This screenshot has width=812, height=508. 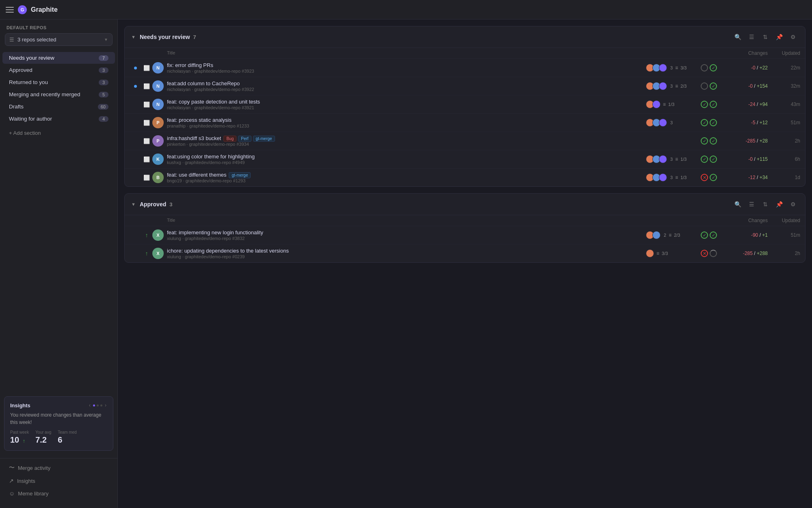 I want to click on col-changes: -285 / +288, so click(x=745, y=253).